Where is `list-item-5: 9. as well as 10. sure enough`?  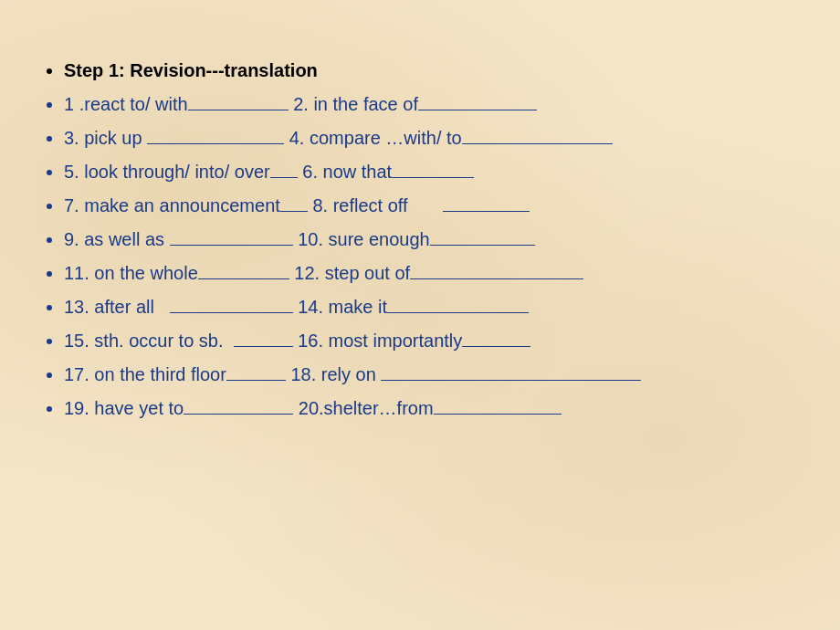 list-item-5: 9. as well as 10. sure enough is located at coordinates (434, 239).